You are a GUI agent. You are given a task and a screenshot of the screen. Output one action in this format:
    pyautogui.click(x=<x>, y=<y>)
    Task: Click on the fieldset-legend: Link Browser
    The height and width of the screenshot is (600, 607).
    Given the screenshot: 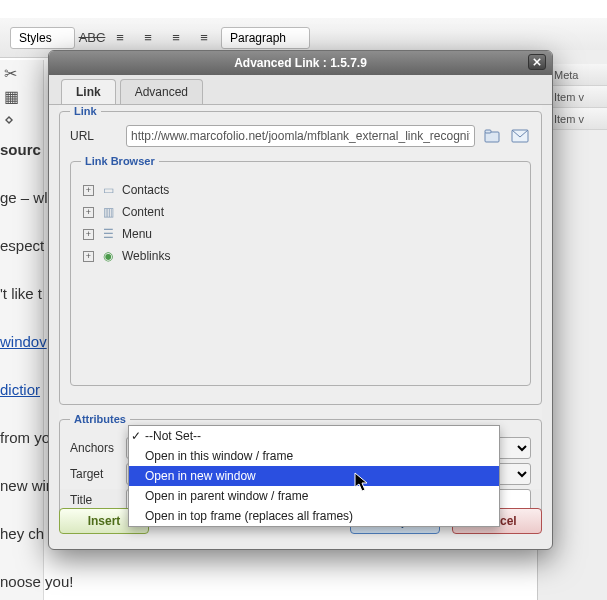 What is the action you would take?
    pyautogui.click(x=120, y=161)
    